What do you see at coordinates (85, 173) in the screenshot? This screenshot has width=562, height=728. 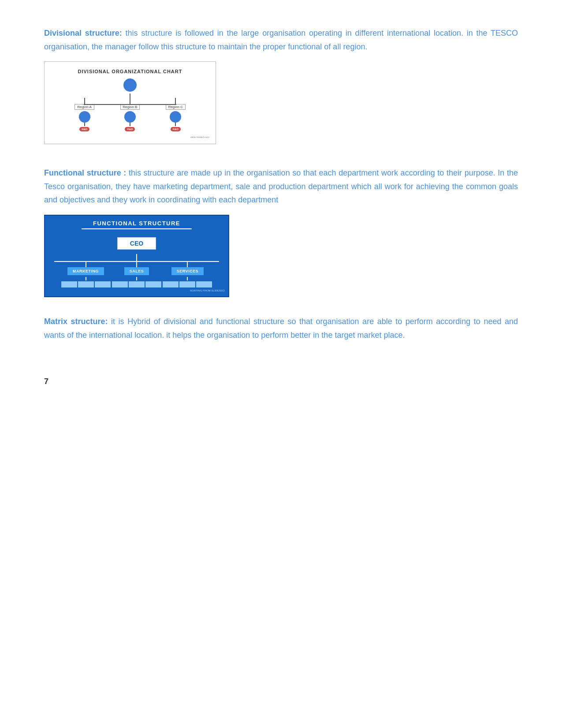 I see `functional-heading: Functional structure :` at bounding box center [85, 173].